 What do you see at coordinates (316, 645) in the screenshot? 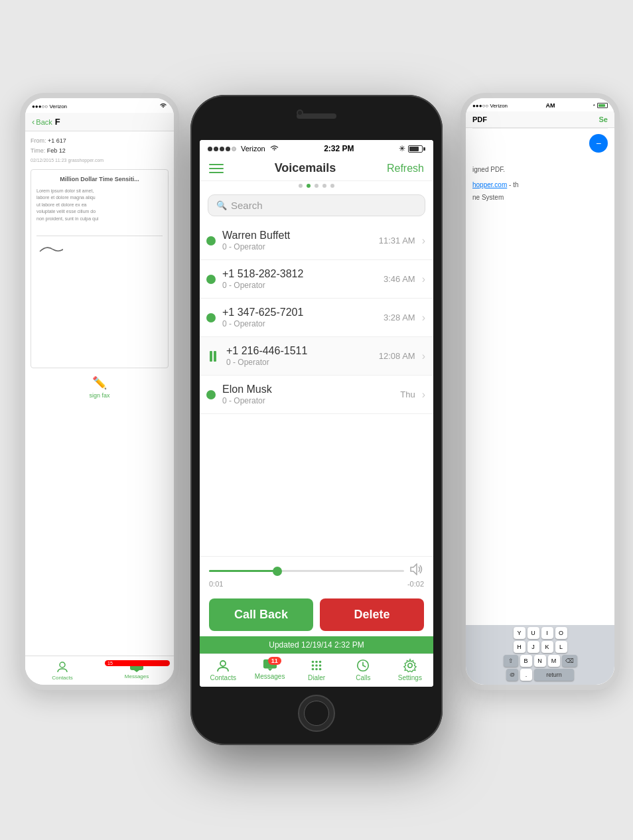
I see `status-strip: Updated 12/19/14 2:32 PM` at bounding box center [316, 645].